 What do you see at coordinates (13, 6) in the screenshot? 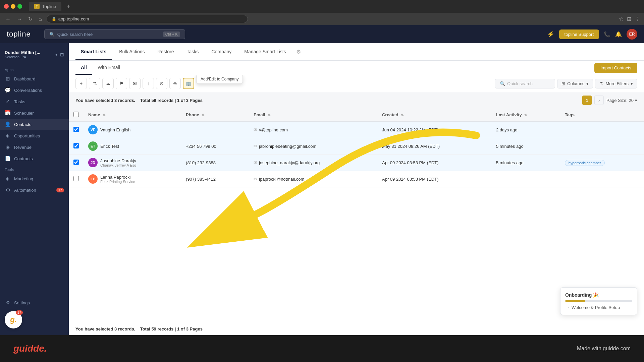
I see `minimize-dot` at bounding box center [13, 6].